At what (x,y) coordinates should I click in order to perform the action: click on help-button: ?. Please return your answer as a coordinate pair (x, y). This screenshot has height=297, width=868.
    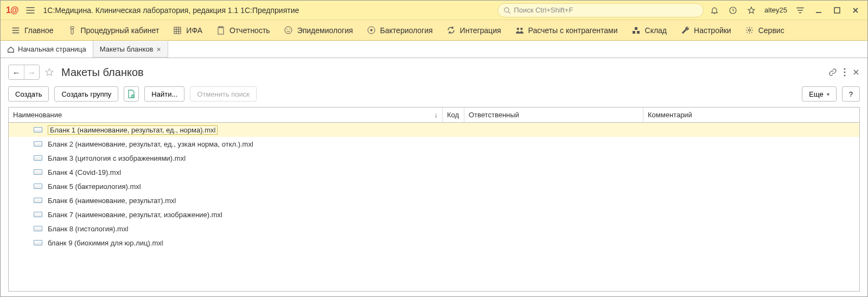
    Looking at the image, I should click on (851, 94).